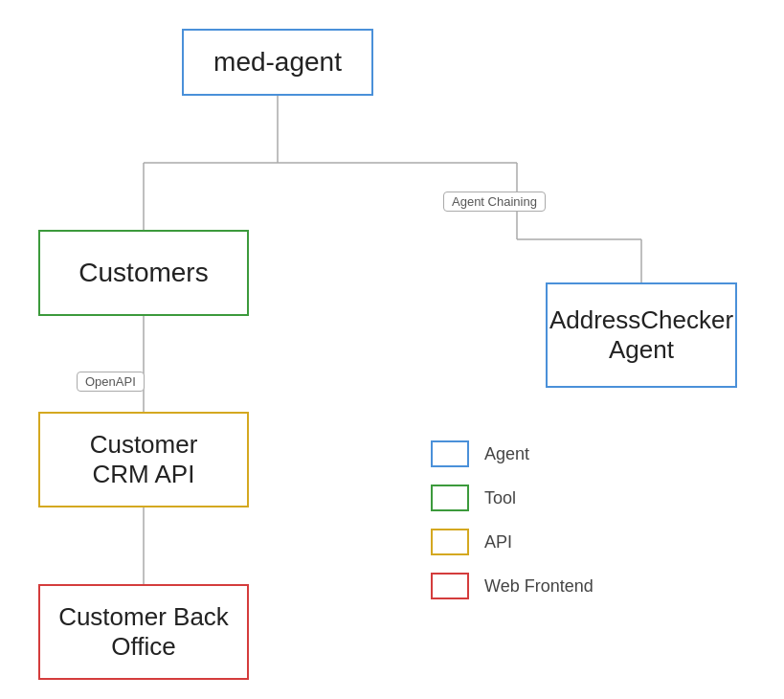  Describe the element at coordinates (512, 542) in the screenshot. I see `legend-item-api: API` at that location.